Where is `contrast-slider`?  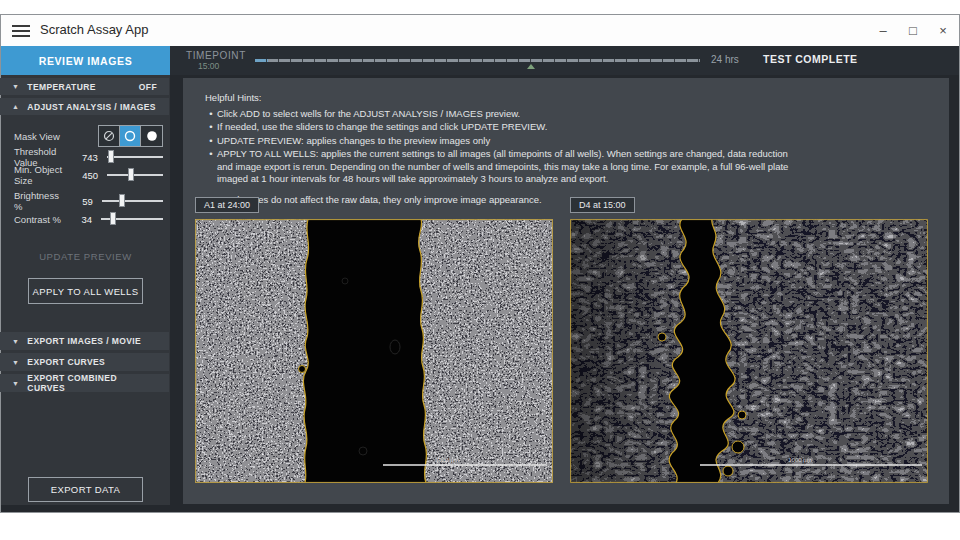 contrast-slider is located at coordinates (132, 219).